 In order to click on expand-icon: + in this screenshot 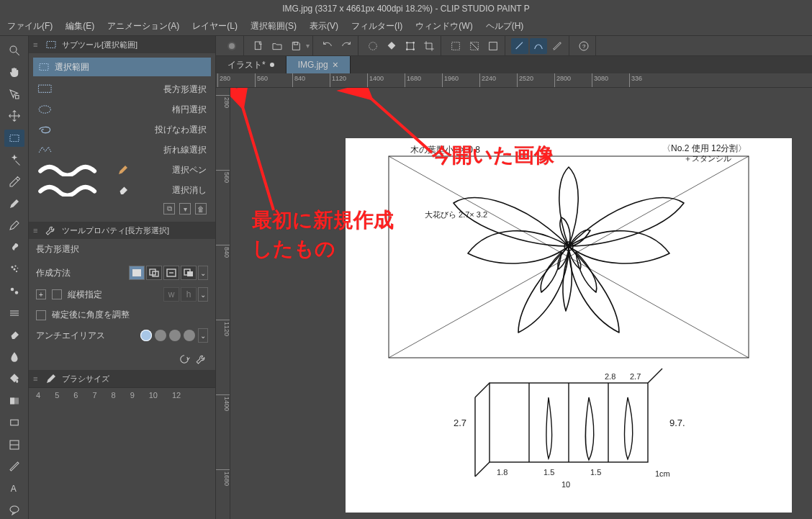, I will do `click(41, 294)`.